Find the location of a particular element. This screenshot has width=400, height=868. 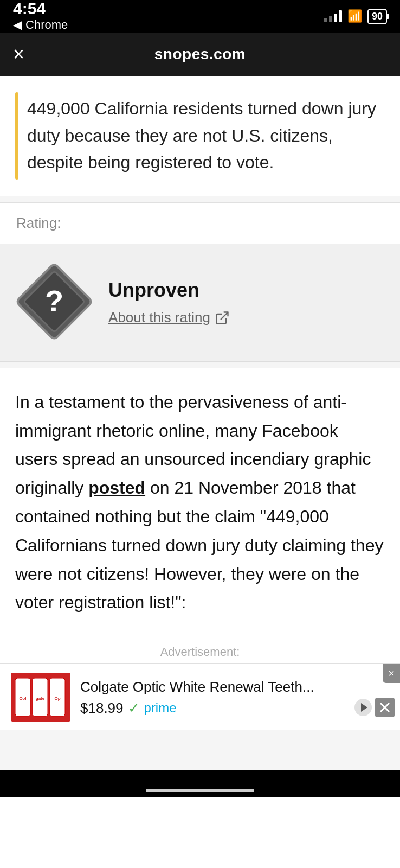

about-this-rating-link: About this rating is located at coordinates (169, 318).